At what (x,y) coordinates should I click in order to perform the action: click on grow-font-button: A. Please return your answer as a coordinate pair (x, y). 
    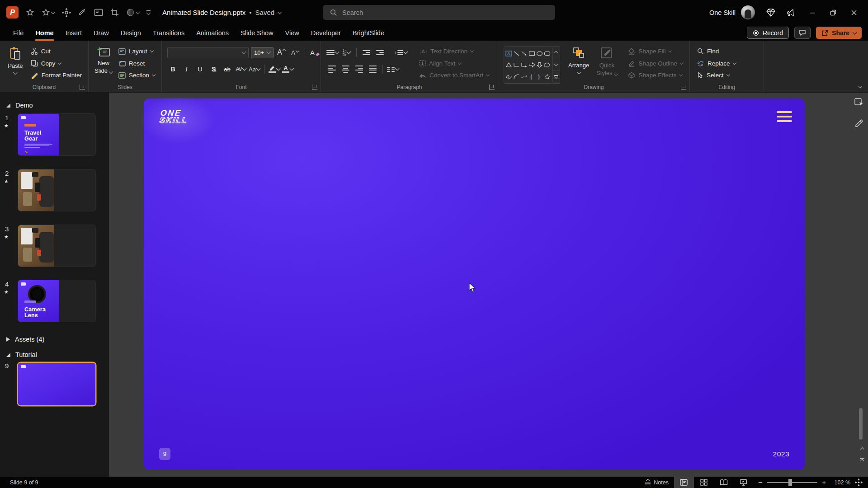
    Looking at the image, I should click on (281, 52).